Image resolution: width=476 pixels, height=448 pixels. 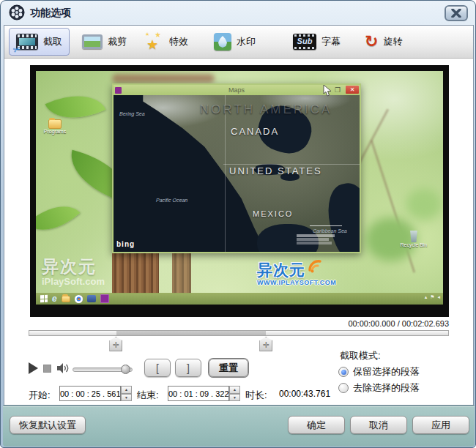 What do you see at coordinates (179, 42) in the screenshot?
I see `tab-label: 特效` at bounding box center [179, 42].